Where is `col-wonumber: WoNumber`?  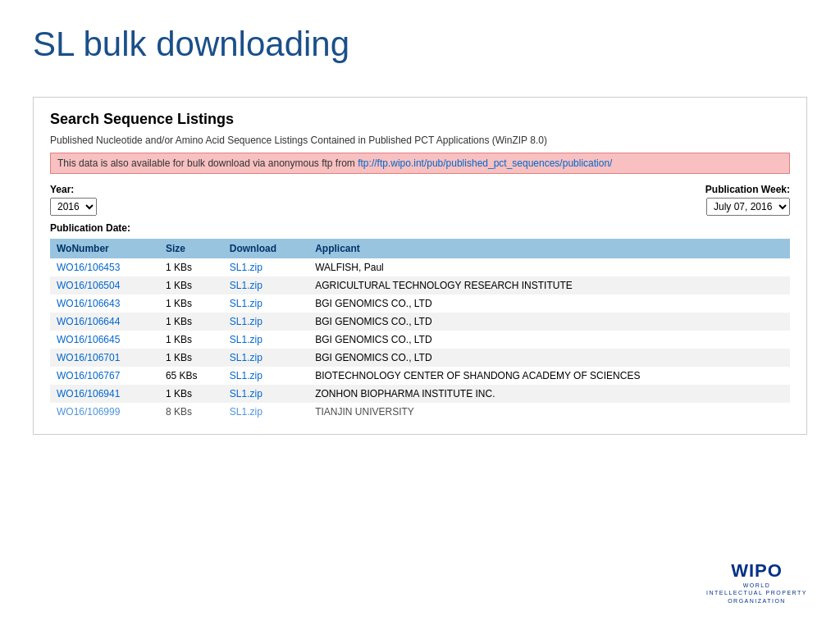 col-wonumber: WoNumber is located at coordinates (105, 249).